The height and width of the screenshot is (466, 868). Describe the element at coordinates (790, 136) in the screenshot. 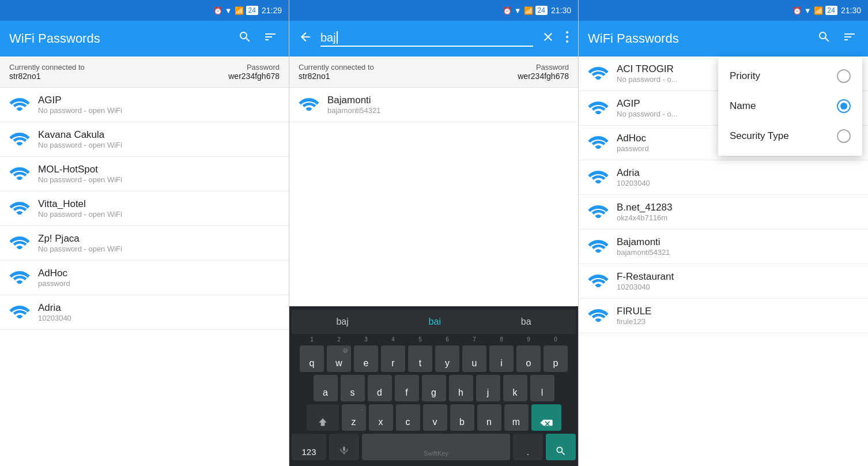

I see `sort-option-security-type: Security Type` at that location.